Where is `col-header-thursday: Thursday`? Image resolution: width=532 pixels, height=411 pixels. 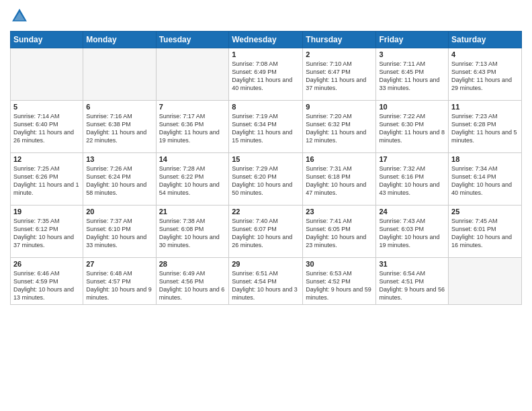
col-header-thursday: Thursday is located at coordinates (340, 40).